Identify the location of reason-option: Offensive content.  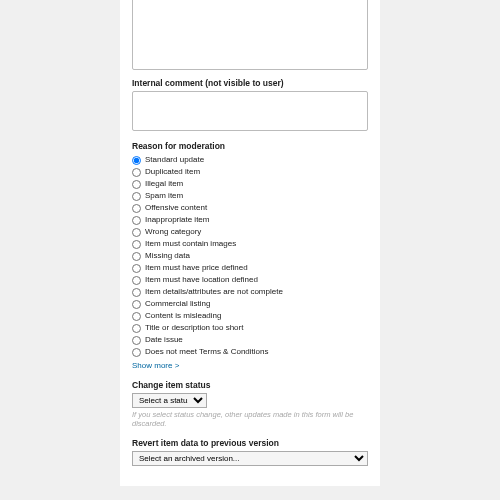
(250, 208).